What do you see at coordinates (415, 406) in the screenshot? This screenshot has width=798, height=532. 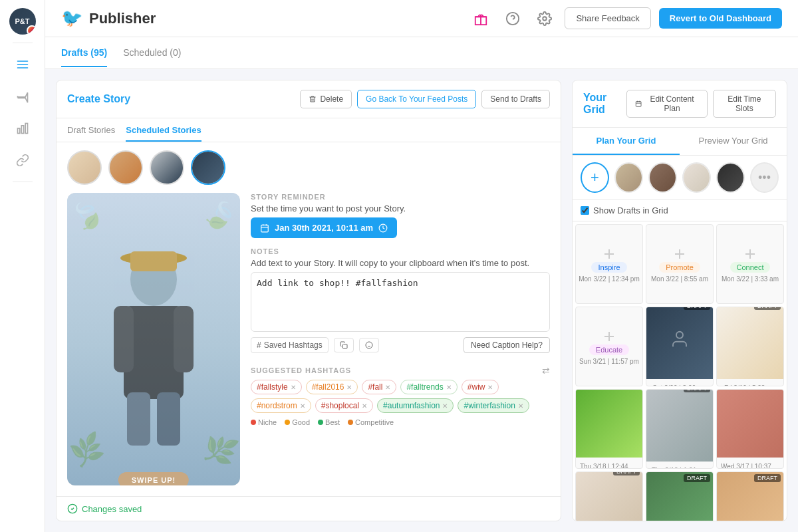 I see `hashtag-chip-autumnfashion: #autumnfashion ✕` at bounding box center [415, 406].